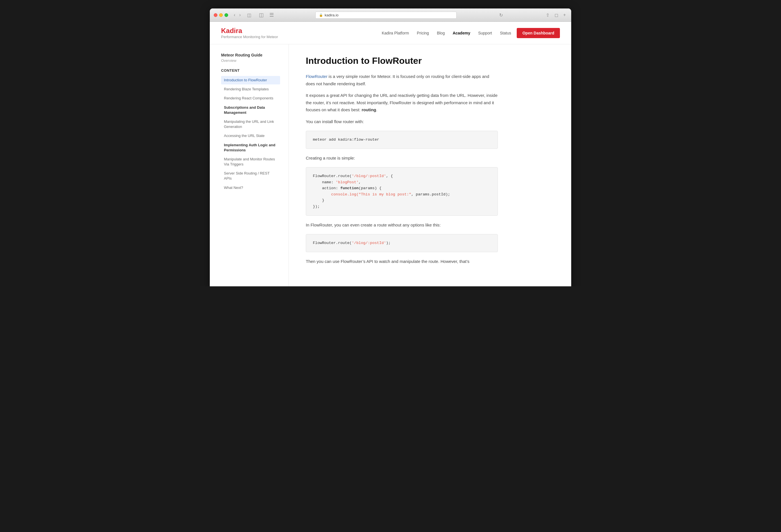  I want to click on forward-button: ›, so click(240, 15).